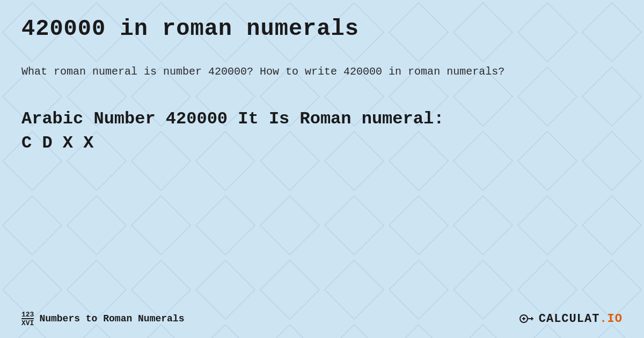  Describe the element at coordinates (57, 143) in the screenshot. I see `result-line2: C D X X` at that location.